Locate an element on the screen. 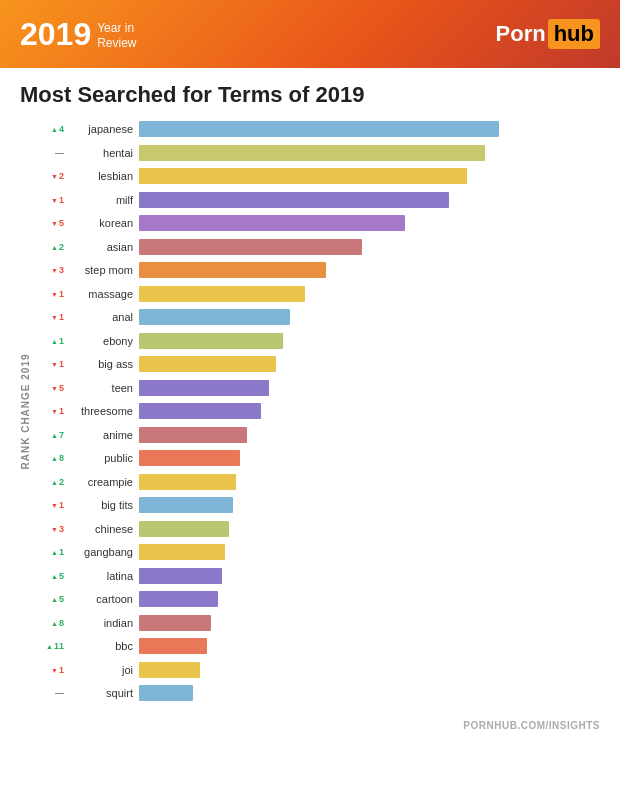 This screenshot has width=620, height=794. chart-row: 1big tits is located at coordinates (318, 505).